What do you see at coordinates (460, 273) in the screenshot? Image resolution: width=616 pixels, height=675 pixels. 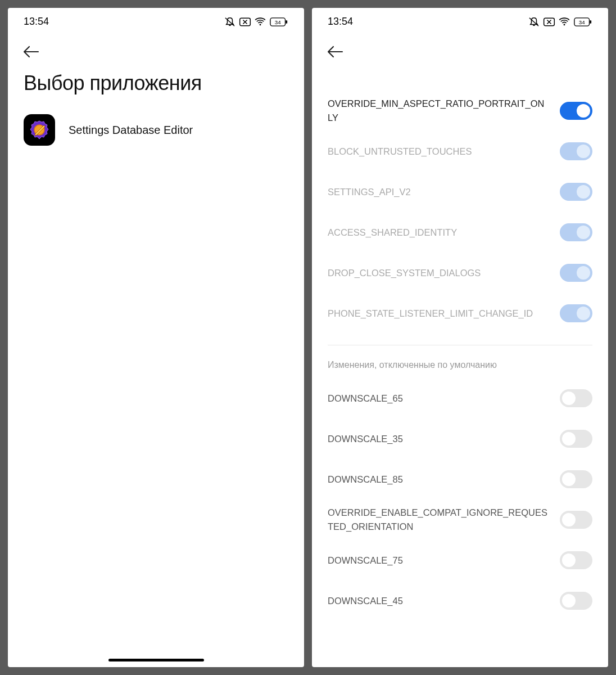 I see `setting-row: DROP_CLOSE_SYSTEM_DIALOGS` at bounding box center [460, 273].